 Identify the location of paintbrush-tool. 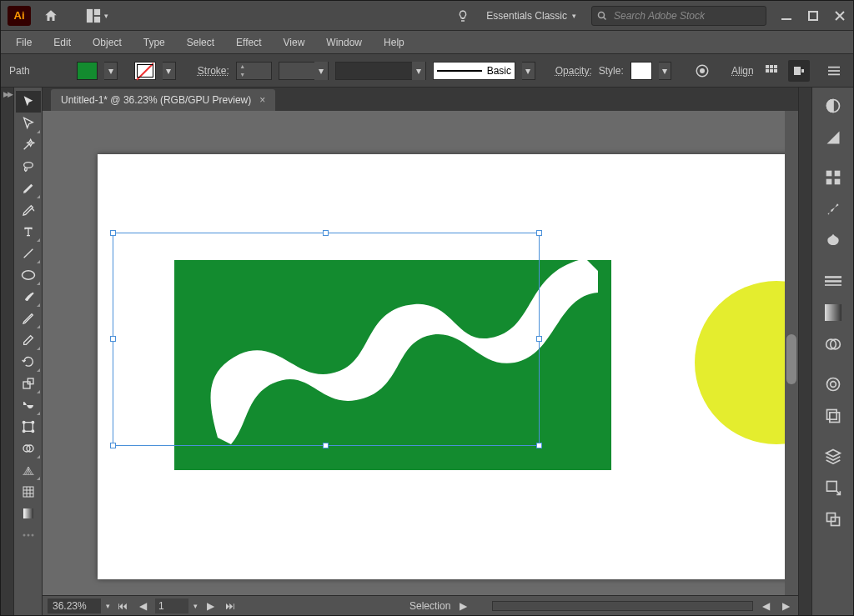
(28, 297).